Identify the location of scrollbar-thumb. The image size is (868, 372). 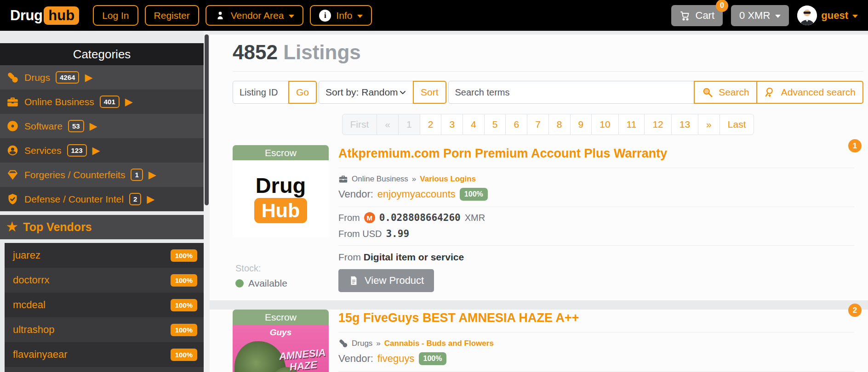
(207, 120).